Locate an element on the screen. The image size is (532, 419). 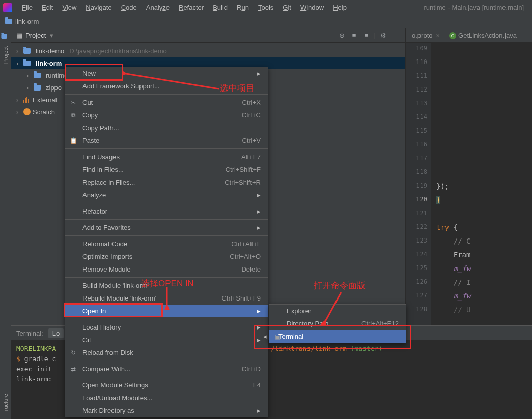
menu-item-label: Build Module 'link-orm' is located at coordinates (116, 286).